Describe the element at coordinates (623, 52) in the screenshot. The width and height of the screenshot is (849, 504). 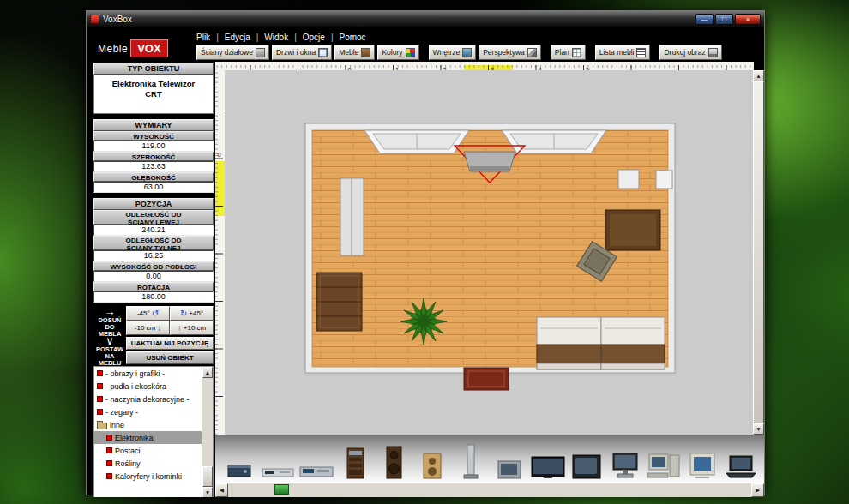
I see `furniture-list-button: Lista mebli` at that location.